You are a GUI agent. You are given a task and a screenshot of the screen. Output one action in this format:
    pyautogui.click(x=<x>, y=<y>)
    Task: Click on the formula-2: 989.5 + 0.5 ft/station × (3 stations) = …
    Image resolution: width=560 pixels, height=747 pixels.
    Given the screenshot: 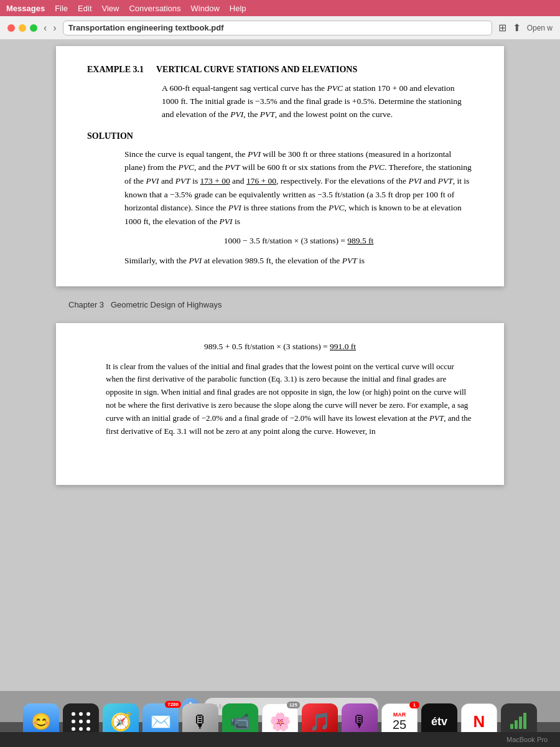 What is the action you would take?
    pyautogui.click(x=280, y=347)
    